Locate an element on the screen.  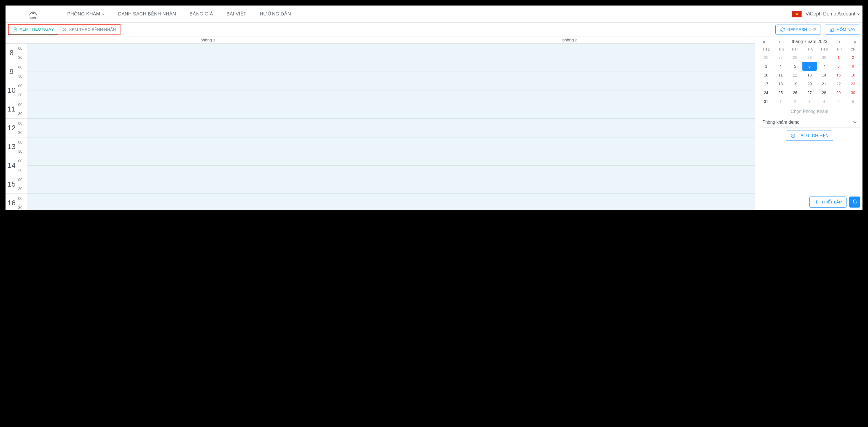
nav-item-label: HƯỚNG DẪN is located at coordinates (276, 14).